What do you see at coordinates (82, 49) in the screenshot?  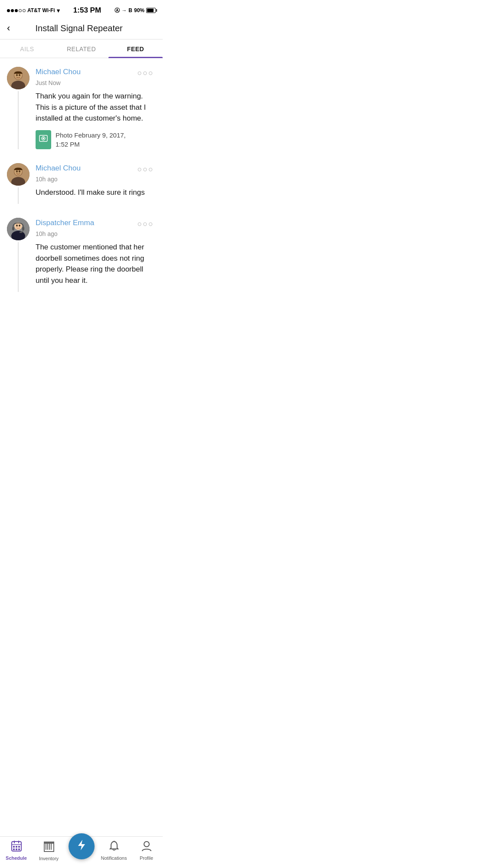 I see `tab-bar: AILS RELATED FEED` at bounding box center [82, 49].